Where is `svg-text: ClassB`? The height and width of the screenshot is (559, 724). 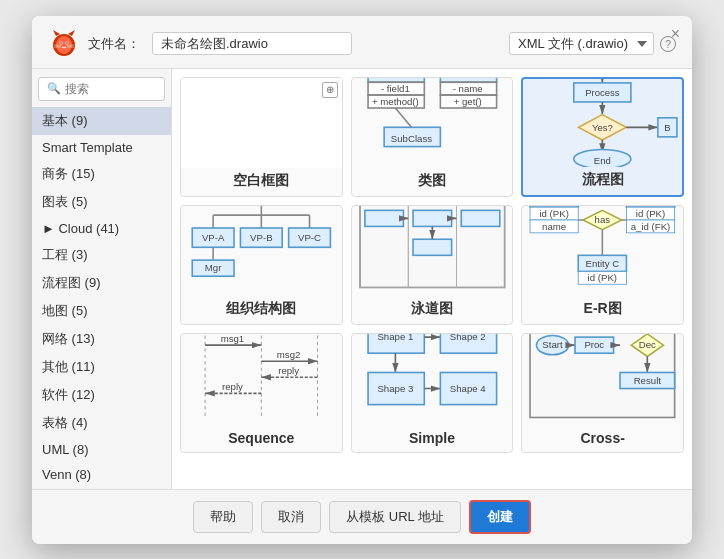
svg-text: ClassB is located at coordinates (468, 78).